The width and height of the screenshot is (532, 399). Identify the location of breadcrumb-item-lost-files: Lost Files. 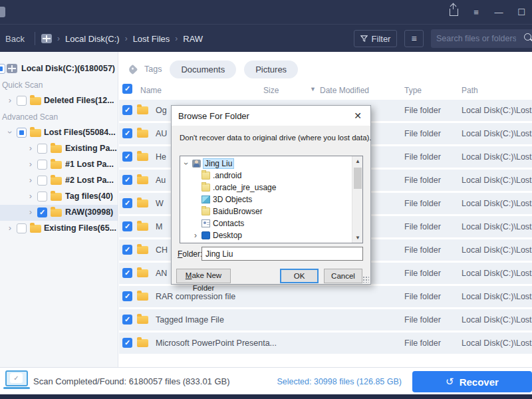
(152, 39).